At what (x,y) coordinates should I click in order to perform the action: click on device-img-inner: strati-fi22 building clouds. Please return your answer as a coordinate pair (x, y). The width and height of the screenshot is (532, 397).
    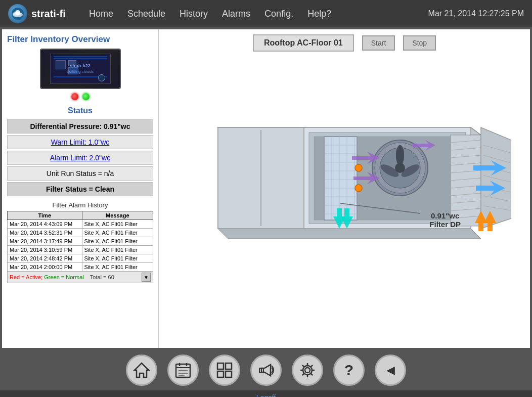
    Looking at the image, I should click on (80, 69).